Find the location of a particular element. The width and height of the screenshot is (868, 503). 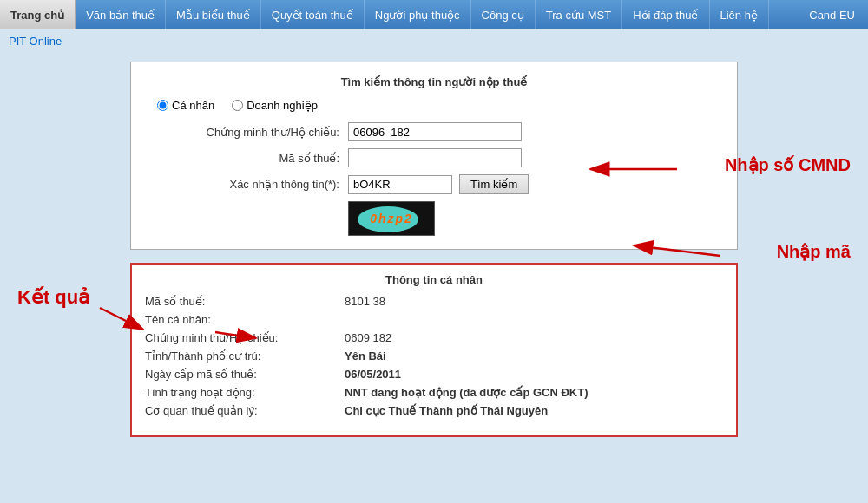

result-row-tt: Tình trạng hoạt động: NNT đang hoạt động… is located at coordinates (434, 392).